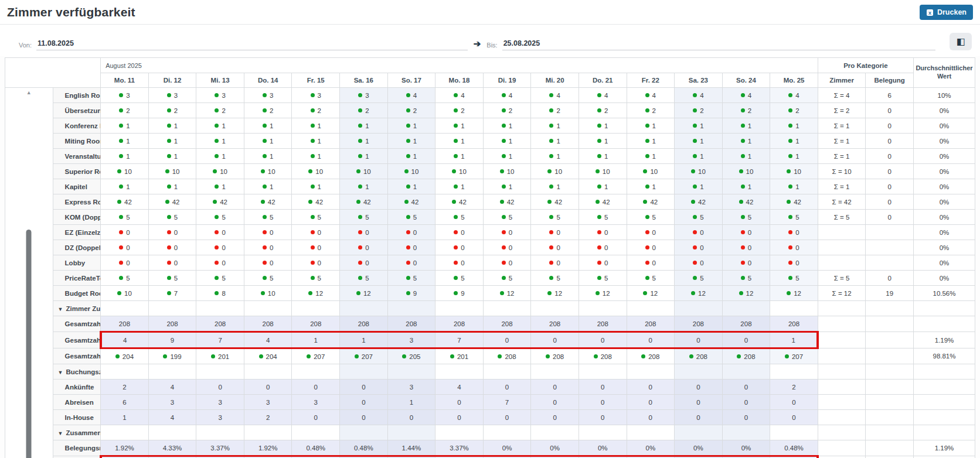 Image resolution: width=980 pixels, height=458 pixels. Describe the element at coordinates (220, 449) in the screenshot. I see `day-cell: 3.37%` at that location.